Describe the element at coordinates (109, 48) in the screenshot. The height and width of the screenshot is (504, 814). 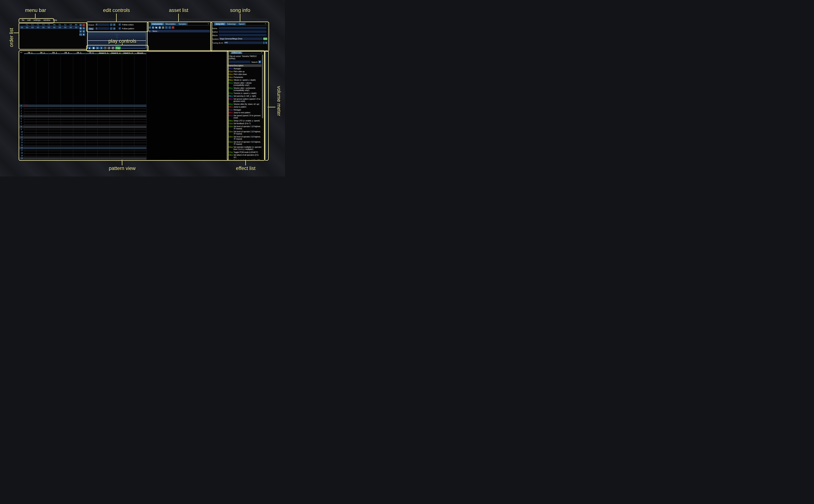
I see `metronome-button` at that location.